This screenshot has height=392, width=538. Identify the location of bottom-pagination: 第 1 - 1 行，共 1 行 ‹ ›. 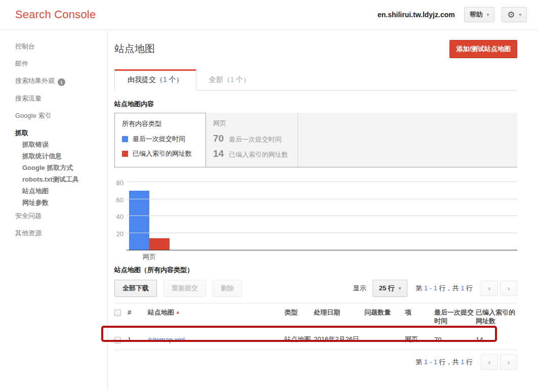
(316, 362).